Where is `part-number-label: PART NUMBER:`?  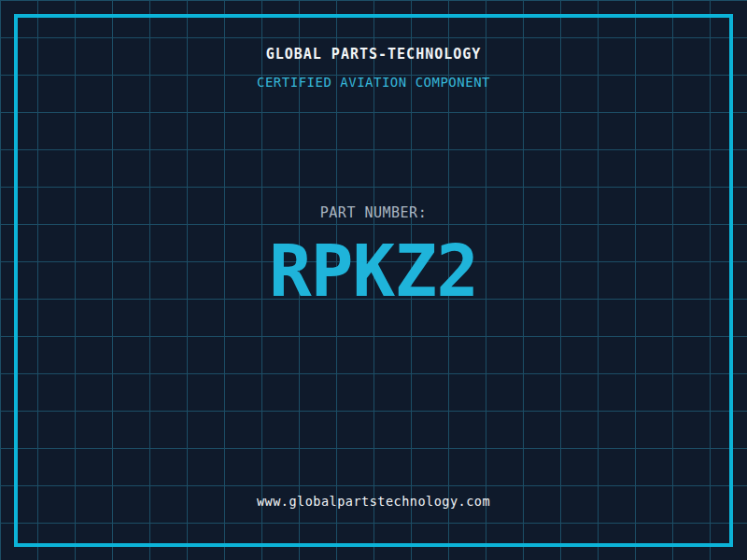 part-number-label: PART NUMBER: is located at coordinates (374, 213).